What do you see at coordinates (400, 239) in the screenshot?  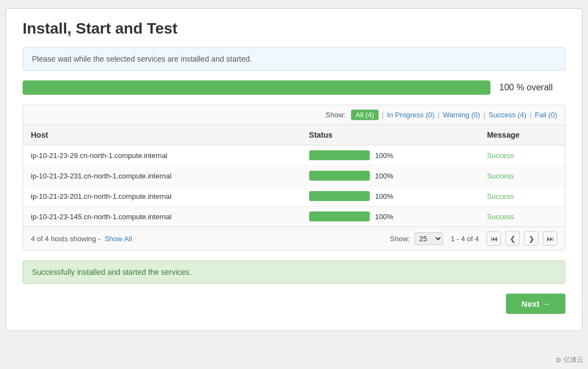 I see `per-page-label: Show:` at bounding box center [400, 239].